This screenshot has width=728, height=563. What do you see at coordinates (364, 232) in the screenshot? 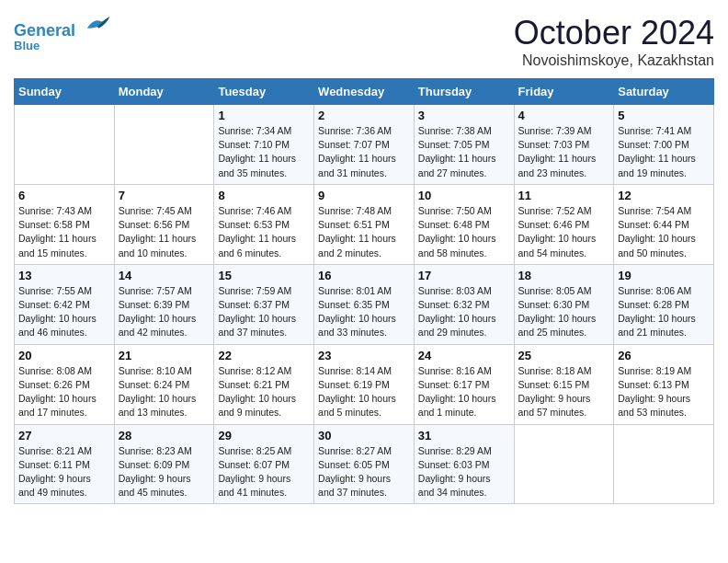
I see `day-info: Sunrise: 7:48 AM Sunset: 6:51 PM Dayligh…` at bounding box center [364, 232].